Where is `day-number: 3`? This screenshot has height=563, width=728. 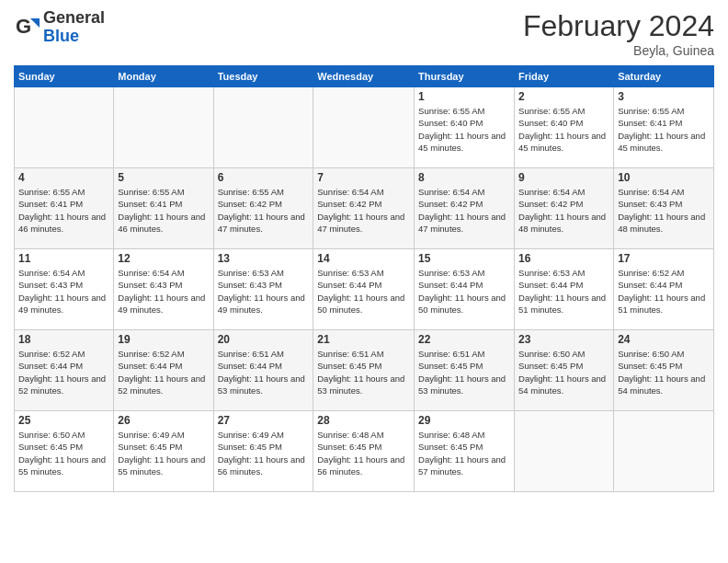
day-number: 3 is located at coordinates (664, 97).